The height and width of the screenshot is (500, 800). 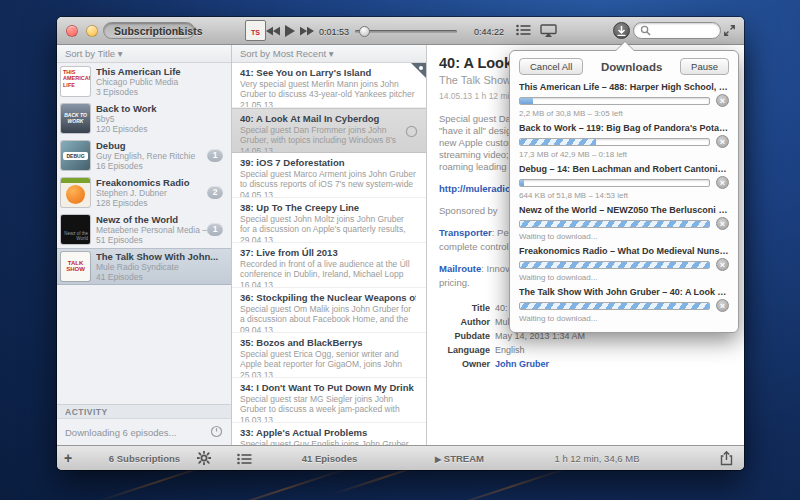 What do you see at coordinates (632, 67) in the screenshot?
I see `downloads-title: Downloads` at bounding box center [632, 67].